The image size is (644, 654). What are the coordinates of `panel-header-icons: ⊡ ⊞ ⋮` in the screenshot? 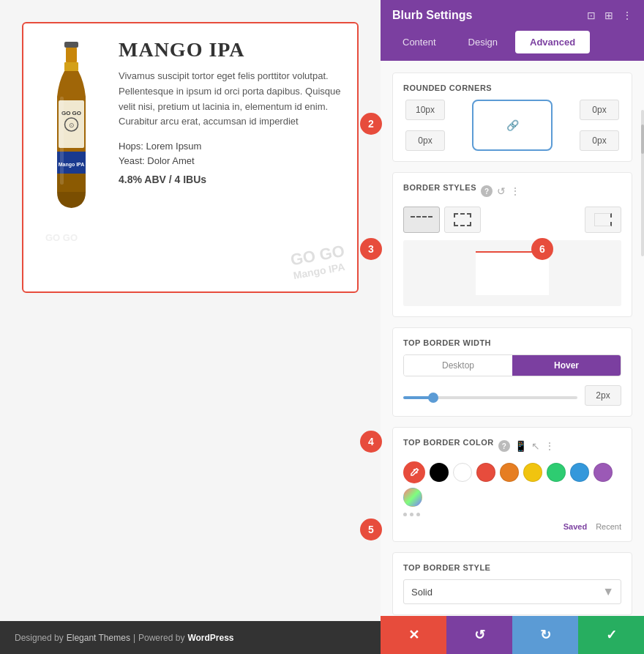 It's located at (610, 15).